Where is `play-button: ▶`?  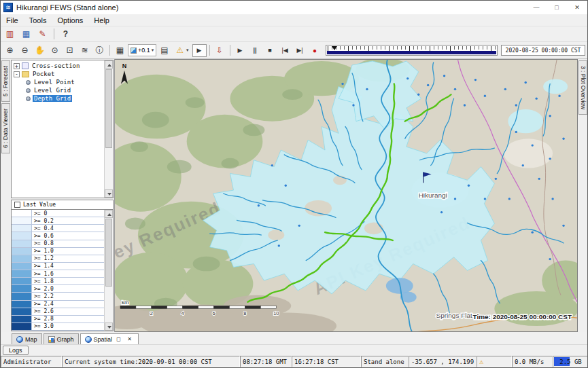
play-button: ▶ is located at coordinates (241, 50).